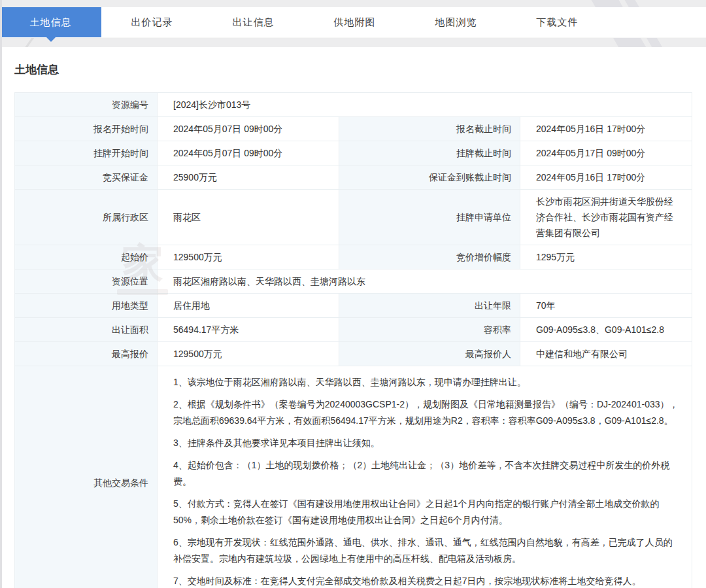 The height and width of the screenshot is (588, 706). I want to click on field-value: 中建信和地产有限公司, so click(607, 355).